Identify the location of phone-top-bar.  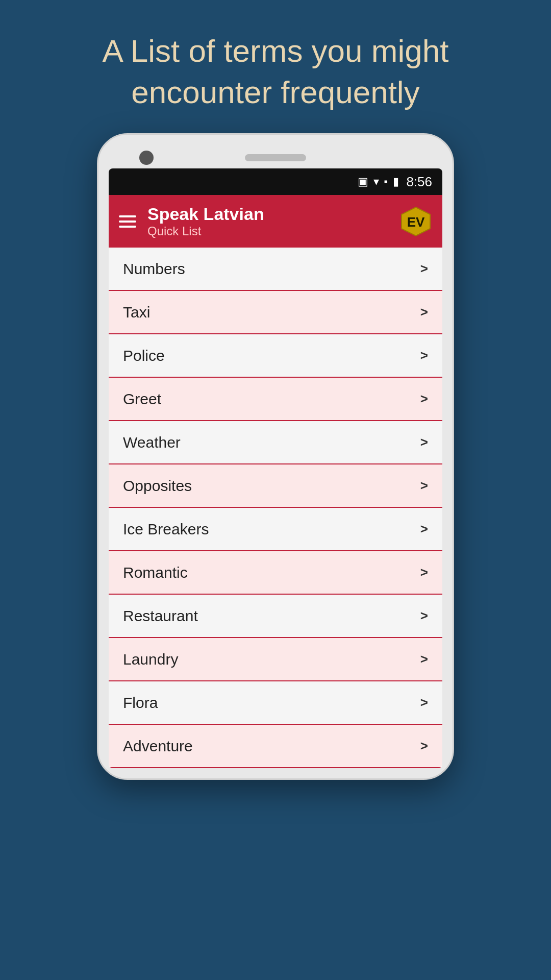
(276, 157).